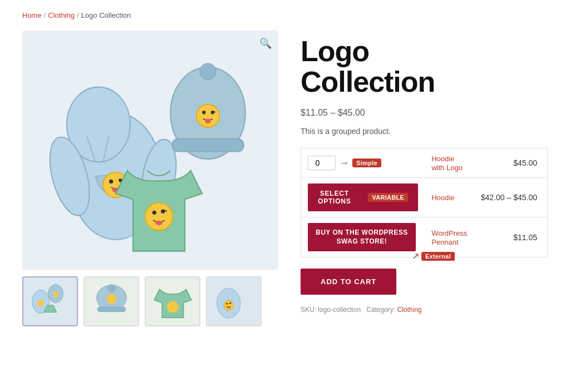 Image resolution: width=570 pixels, height=392 pixels. Describe the element at coordinates (527, 163) in the screenshot. I see `product-price-1: $45.00` at that location.